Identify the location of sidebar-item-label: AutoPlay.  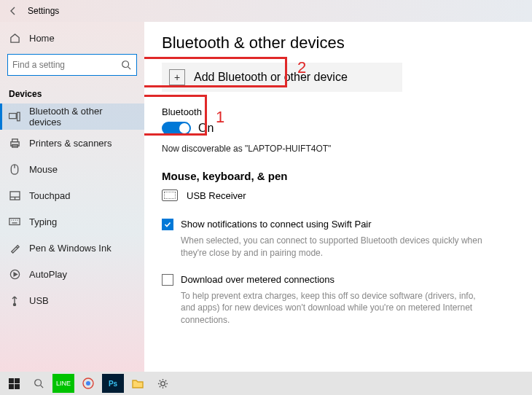
(48, 274).